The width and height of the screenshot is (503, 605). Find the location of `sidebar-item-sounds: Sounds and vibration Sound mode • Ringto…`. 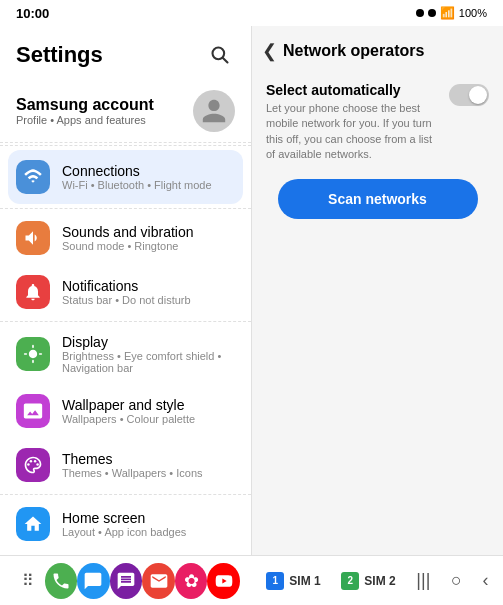

sidebar-item-sounds: Sounds and vibration Sound mode • Ringto… is located at coordinates (126, 238).